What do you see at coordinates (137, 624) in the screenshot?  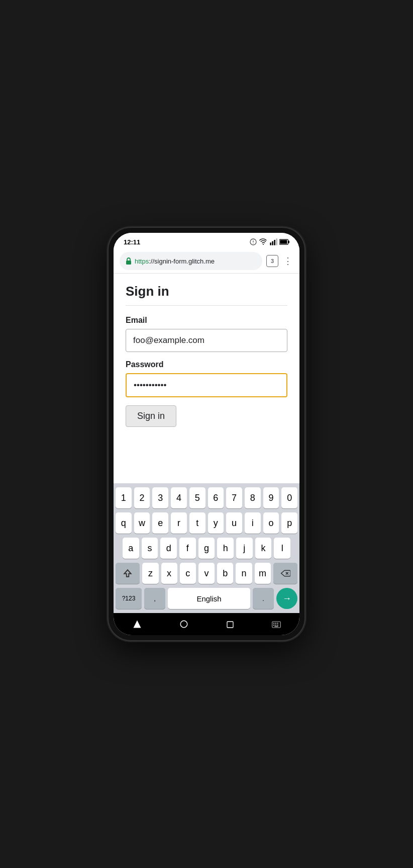 I see `back-button` at bounding box center [137, 624].